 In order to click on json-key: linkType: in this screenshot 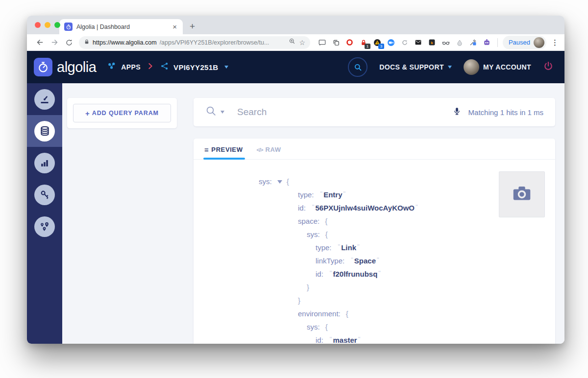, I will do `click(330, 260)`.